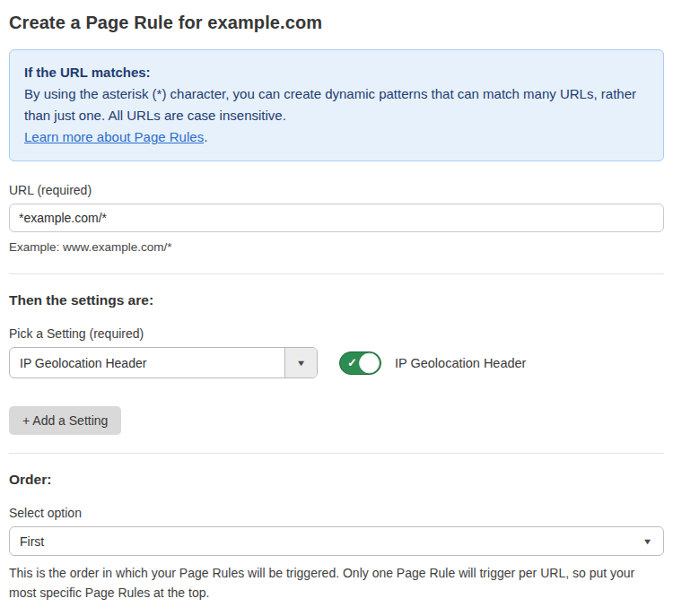 This screenshot has width=673, height=616. Describe the element at coordinates (147, 362) in the screenshot. I see `setting-picker-value: IP Geolocation Header` at that location.